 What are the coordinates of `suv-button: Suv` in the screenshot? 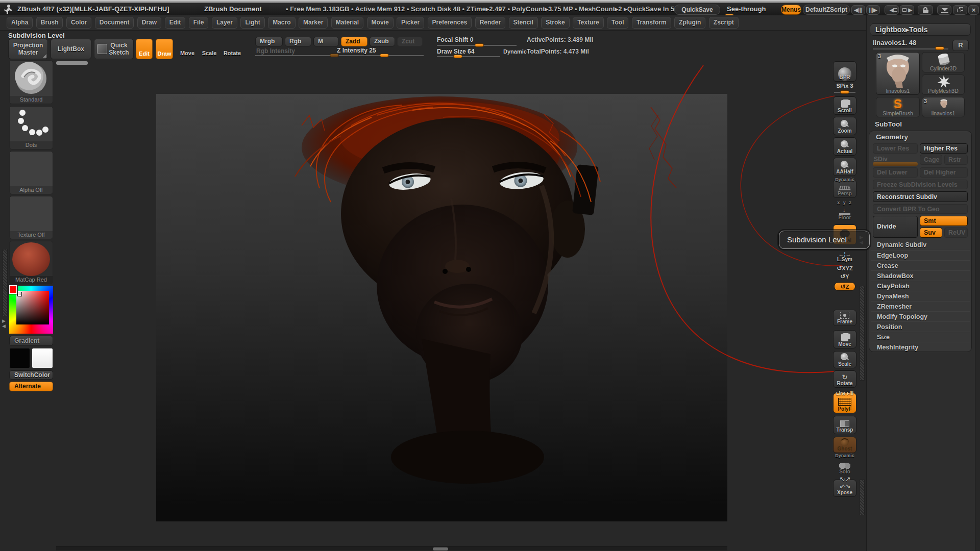 It's located at (931, 233).